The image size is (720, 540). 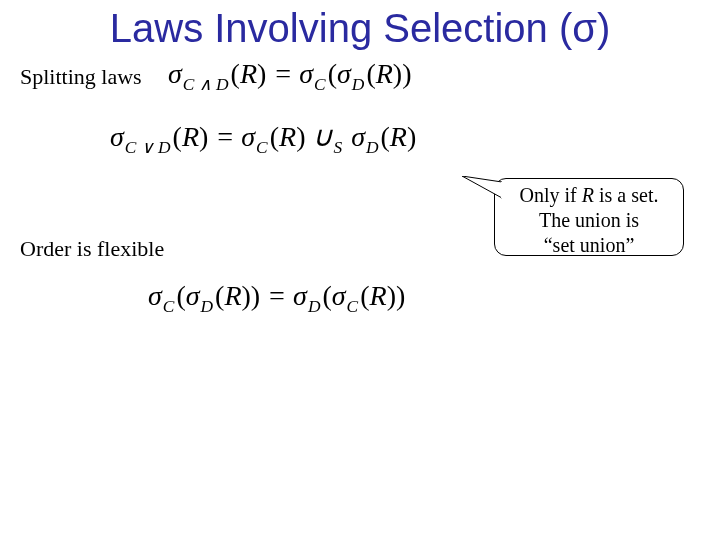 I want to click on equation-2: σC ∨ D(R) = σC(R) ∪S σD(R), so click(x=263, y=136).